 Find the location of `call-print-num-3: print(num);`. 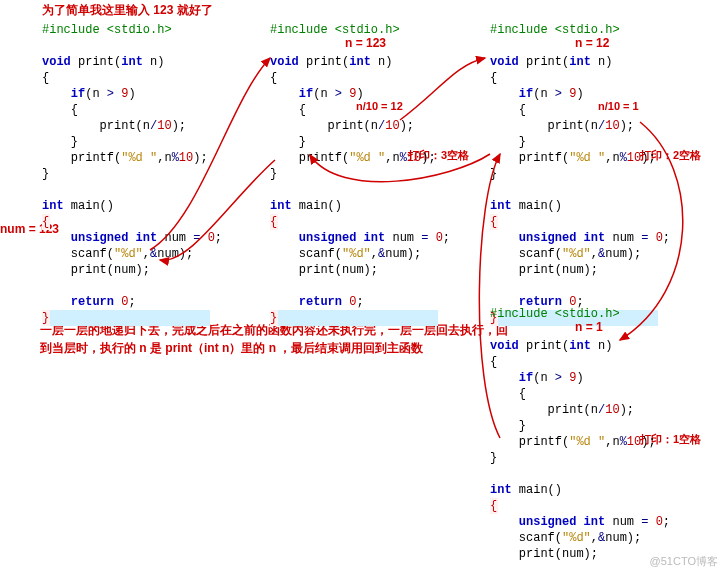

call-print-num-3: print(num); is located at coordinates (544, 270).